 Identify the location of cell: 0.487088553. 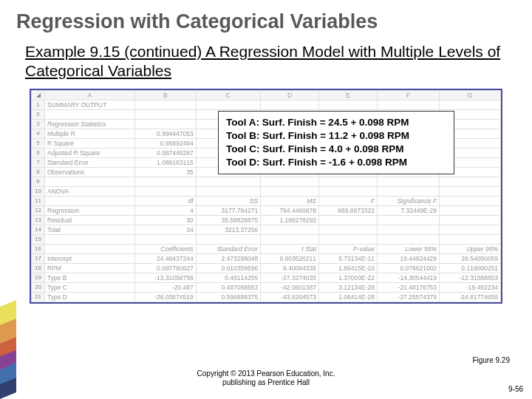
(228, 287).